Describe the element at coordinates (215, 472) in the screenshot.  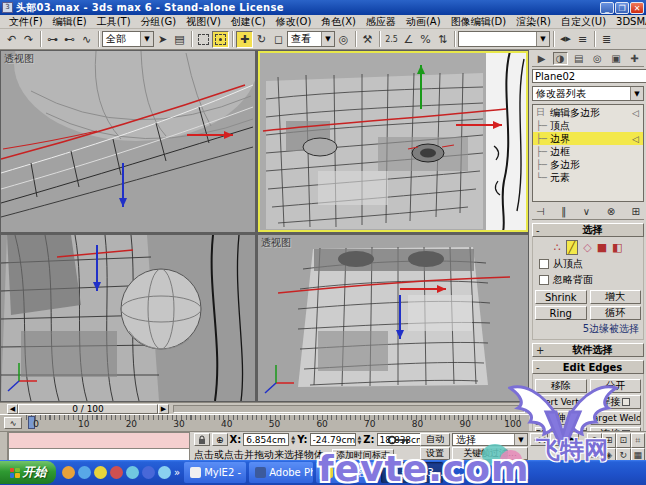
I see `taskbar-task-myie2: MyIE2 -` at that location.